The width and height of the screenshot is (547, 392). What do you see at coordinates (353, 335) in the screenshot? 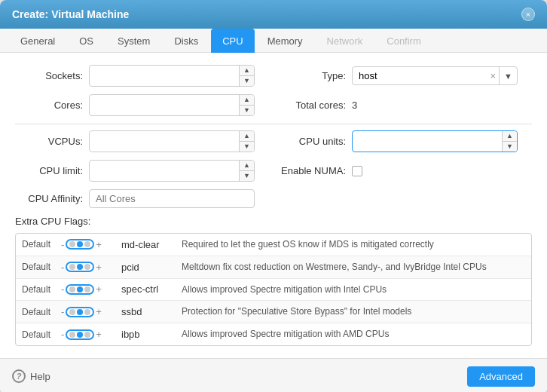
I see `flag-desc-4: Allows improved Spectre mitigation with …` at bounding box center [353, 335].